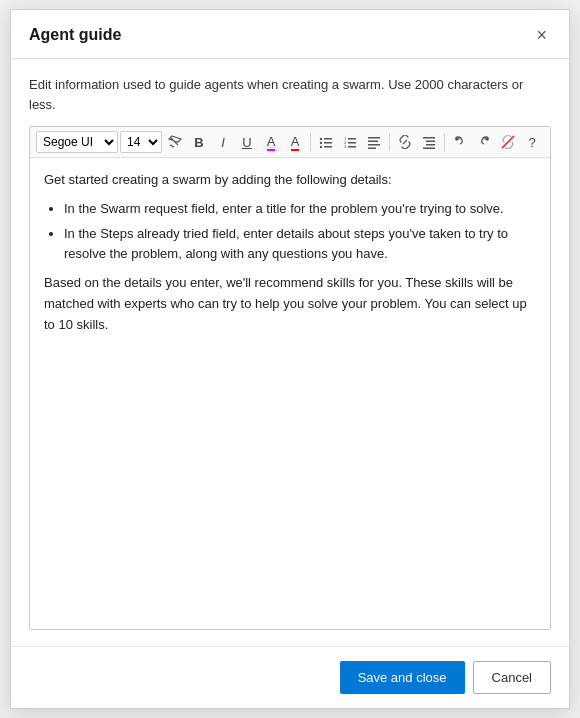  What do you see at coordinates (199, 142) in the screenshot?
I see `bold-button: B` at bounding box center [199, 142].